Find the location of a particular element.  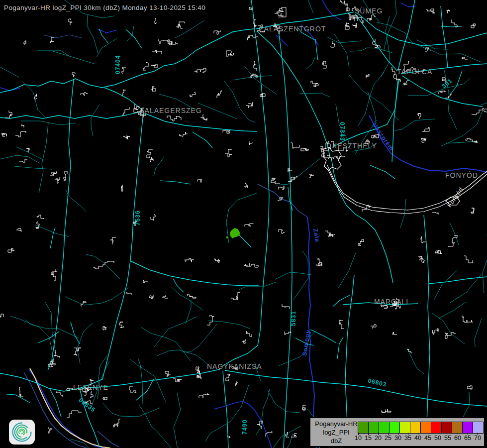

radar-echo is located at coordinates (233, 233).